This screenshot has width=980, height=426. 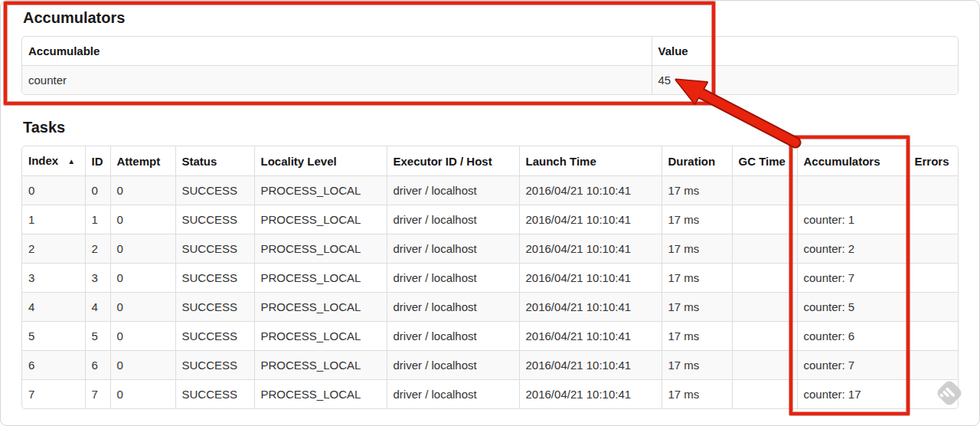 What do you see at coordinates (842, 161) in the screenshot?
I see `column-header-label: Accumulators` at bounding box center [842, 161].